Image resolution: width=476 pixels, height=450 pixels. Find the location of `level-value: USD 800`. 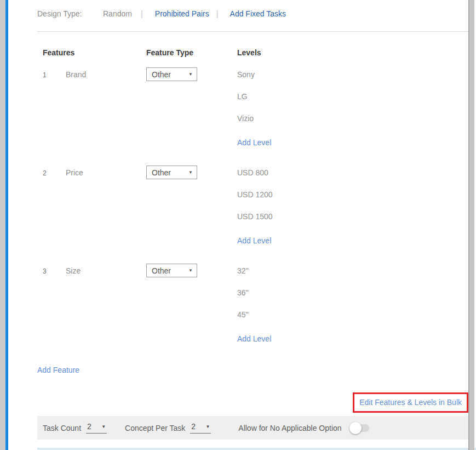

level-value: USD 800 is located at coordinates (353, 176).